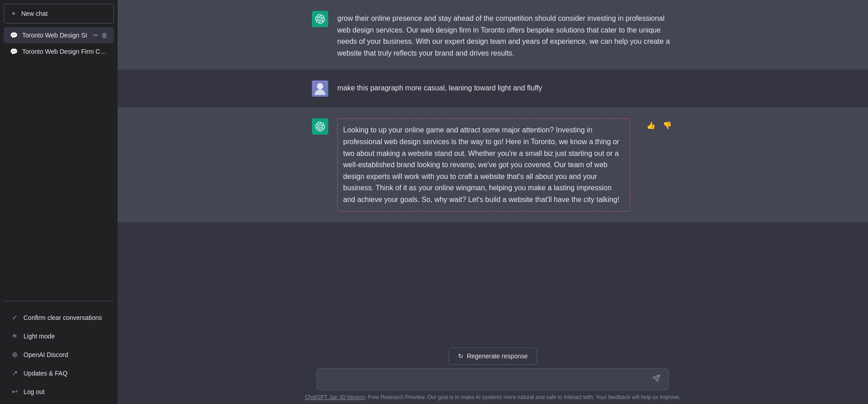 The width and height of the screenshot is (868, 404). Describe the element at coordinates (493, 372) in the screenshot. I see `chat-input-area: ↻ Regenerate response ChatGPT Jan 30 Ver…` at that location.